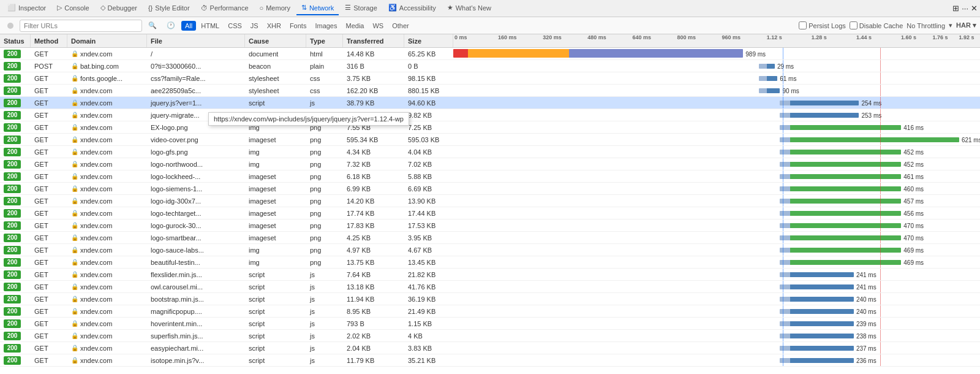  Describe the element at coordinates (210, 26) in the screenshot. I see `chip-html: HTML` at that location.